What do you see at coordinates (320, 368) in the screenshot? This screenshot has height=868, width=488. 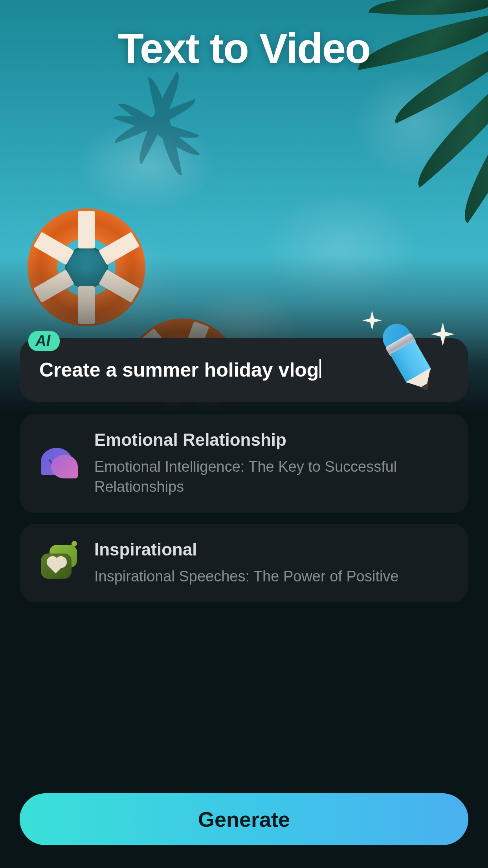 I see `text-cursor` at bounding box center [320, 368].